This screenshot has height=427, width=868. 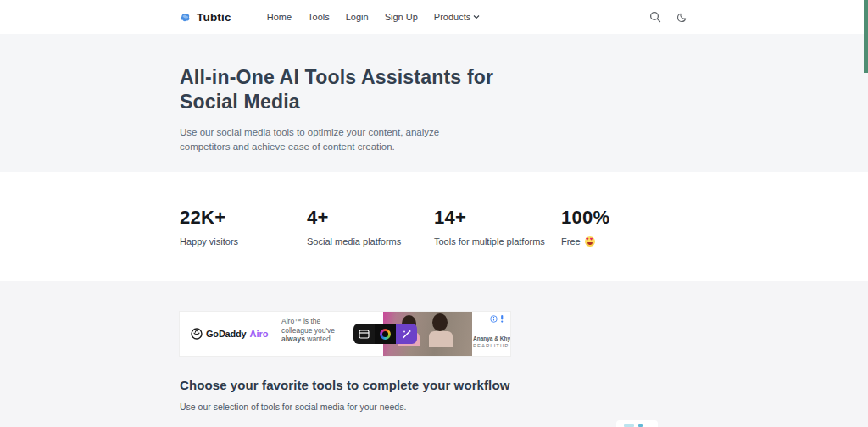 I want to click on stat-label: Free, so click(x=625, y=241).